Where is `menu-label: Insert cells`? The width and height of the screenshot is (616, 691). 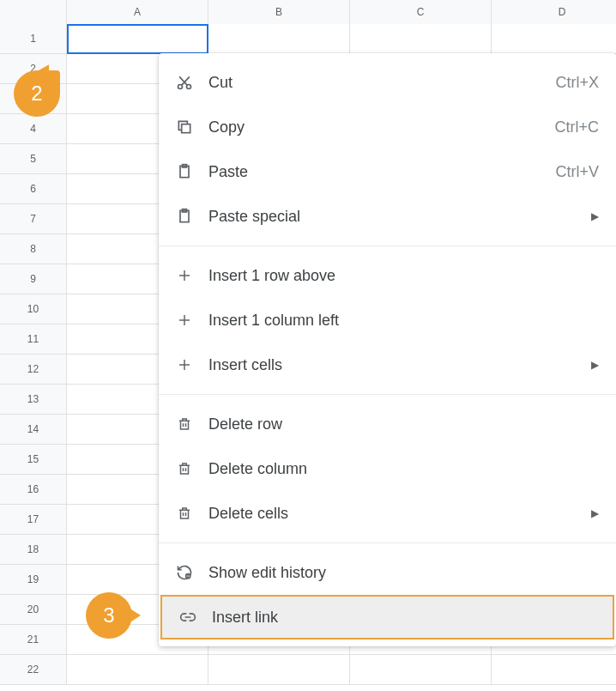 menu-label: Insert cells is located at coordinates (400, 366).